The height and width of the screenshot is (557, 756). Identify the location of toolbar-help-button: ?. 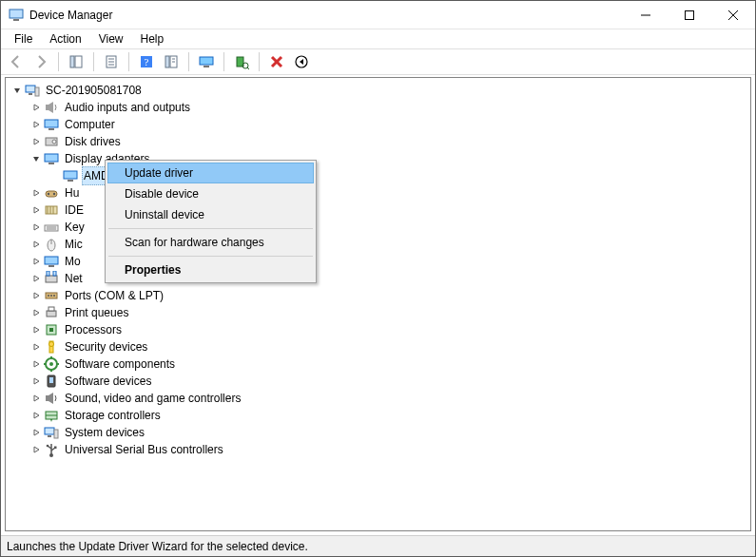
(146, 62).